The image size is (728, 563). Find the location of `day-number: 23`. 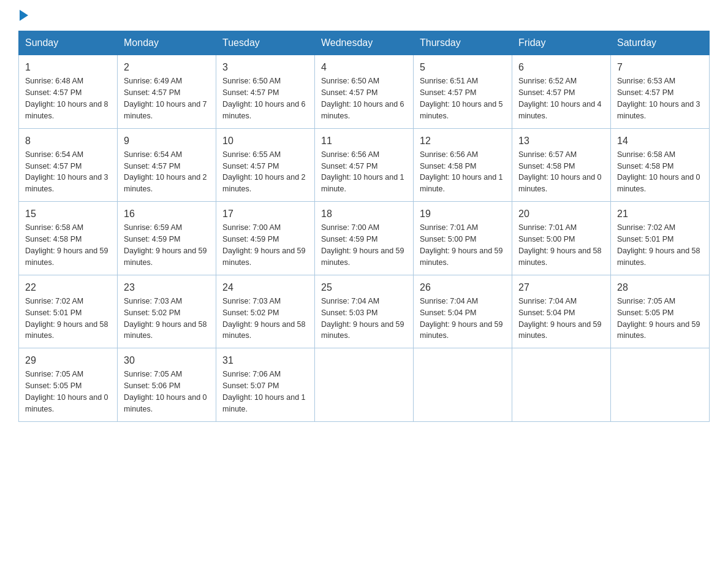

day-number: 23 is located at coordinates (167, 287).